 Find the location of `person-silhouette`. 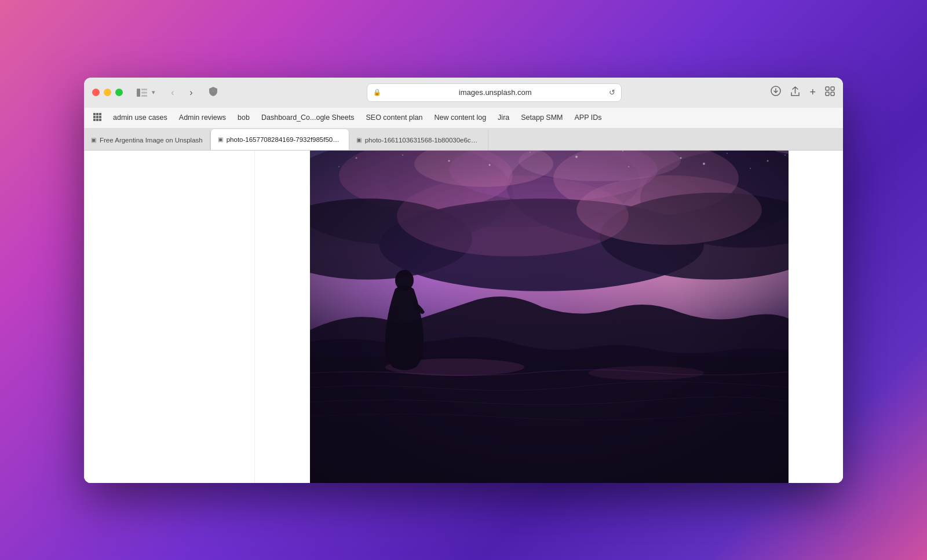

person-silhouette is located at coordinates (404, 321).